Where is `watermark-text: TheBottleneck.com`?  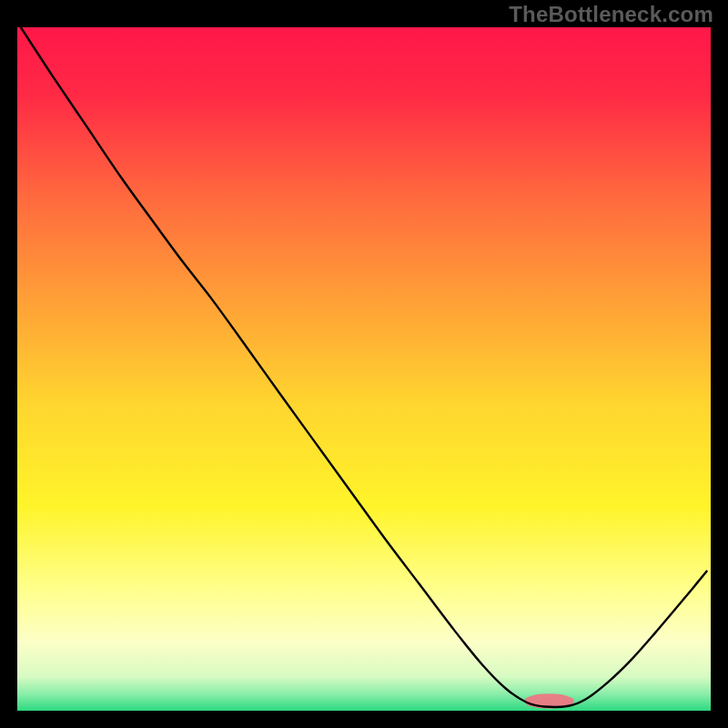
watermark-text: TheBottleneck.com is located at coordinates (612, 15).